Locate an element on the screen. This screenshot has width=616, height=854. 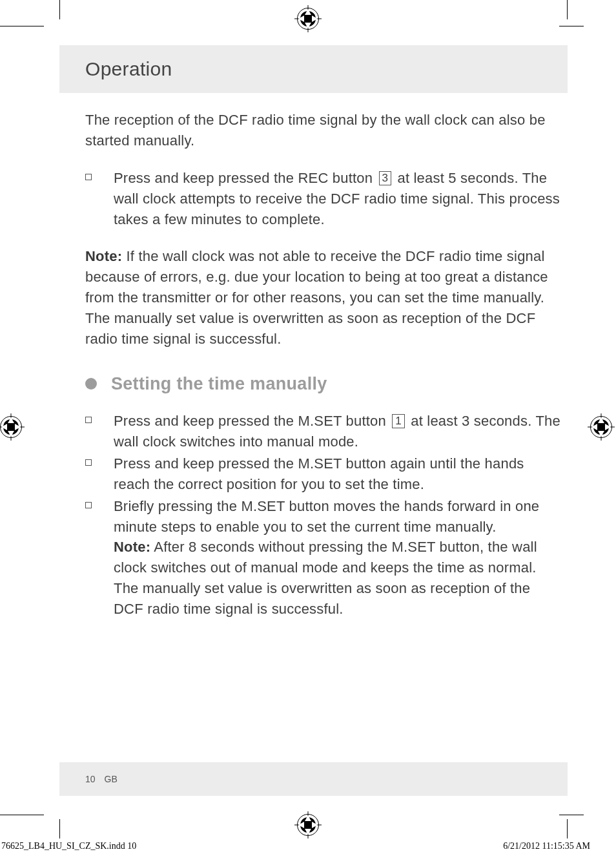
part-ref: 3 is located at coordinates (385, 178).